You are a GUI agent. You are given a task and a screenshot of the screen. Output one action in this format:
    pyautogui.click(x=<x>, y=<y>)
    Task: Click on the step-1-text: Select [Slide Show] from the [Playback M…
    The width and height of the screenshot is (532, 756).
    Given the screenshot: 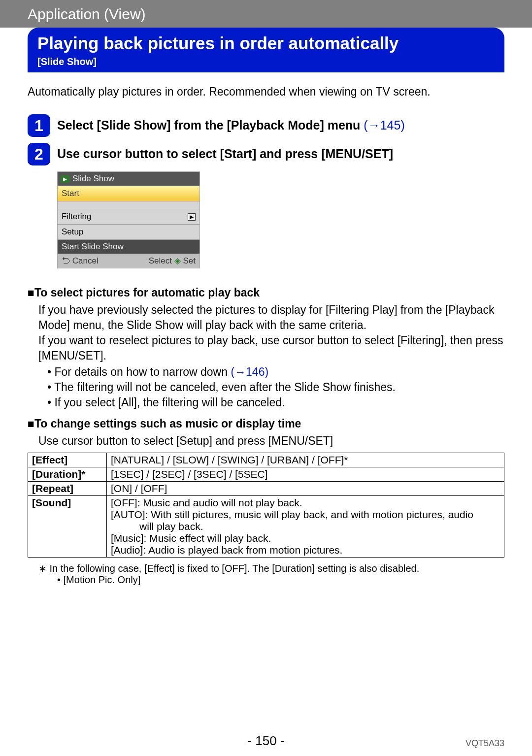 What is the action you would take?
    pyautogui.click(x=231, y=124)
    